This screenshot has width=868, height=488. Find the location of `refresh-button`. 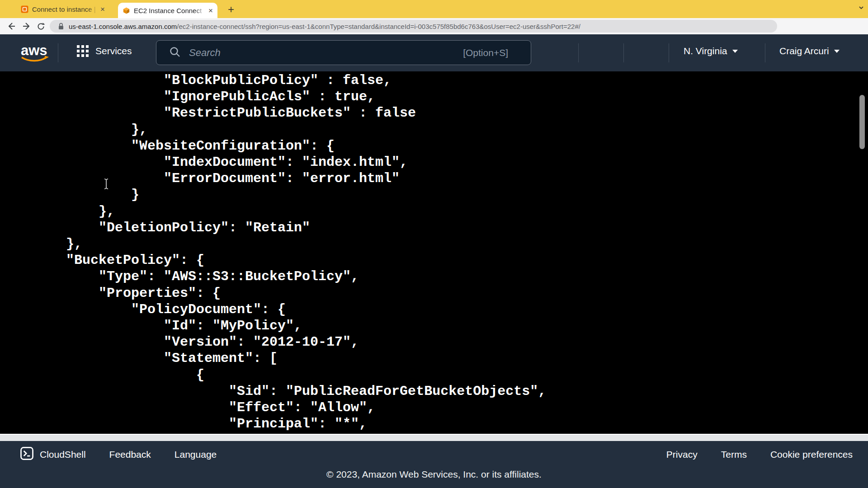

refresh-button is located at coordinates (41, 26).